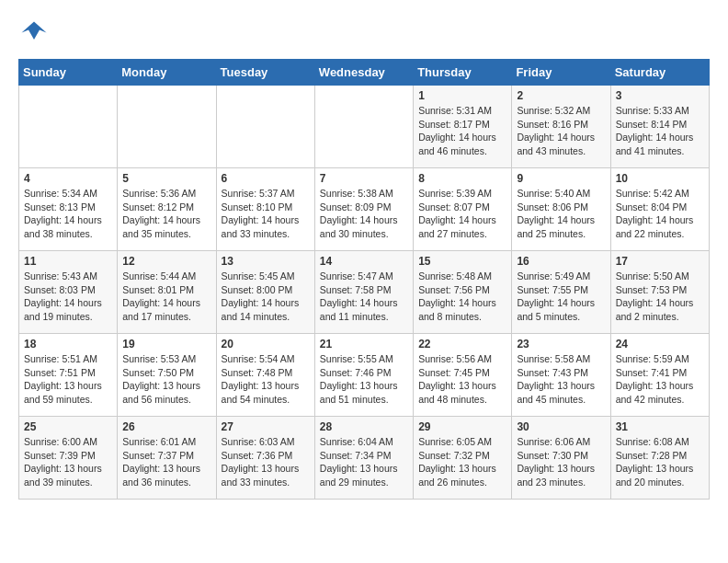 The height and width of the screenshot is (563, 728). What do you see at coordinates (68, 373) in the screenshot?
I see `day-info: Sunset: 7:51 PM` at bounding box center [68, 373].